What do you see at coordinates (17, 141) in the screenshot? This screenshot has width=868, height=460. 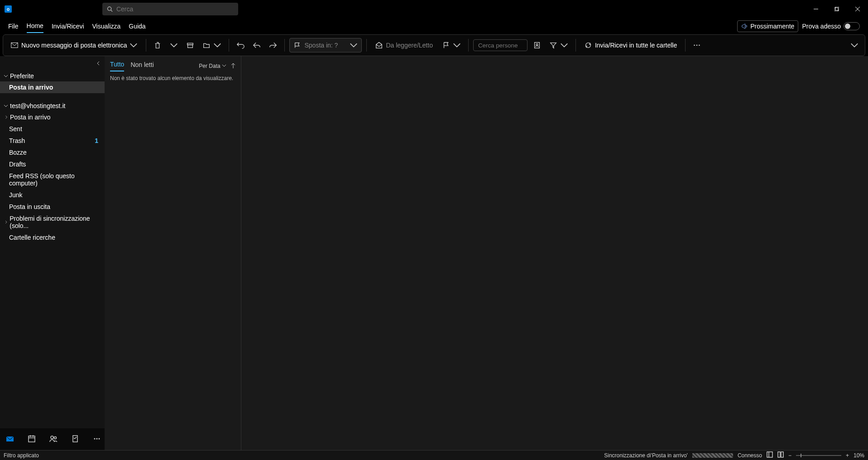 I see `folder-label: Trash` at bounding box center [17, 141].